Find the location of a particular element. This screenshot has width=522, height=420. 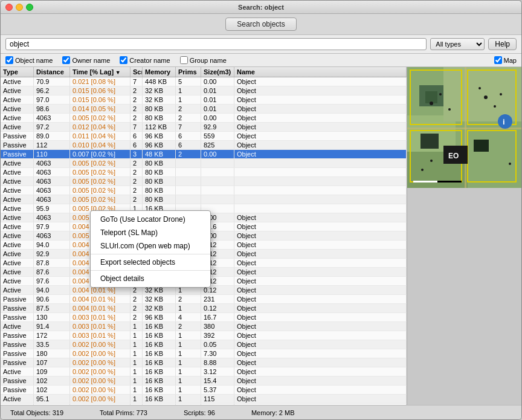

table-row: Passive1100.007 [0.02 %]348 KB20.00Objec… is located at coordinates (204, 155).